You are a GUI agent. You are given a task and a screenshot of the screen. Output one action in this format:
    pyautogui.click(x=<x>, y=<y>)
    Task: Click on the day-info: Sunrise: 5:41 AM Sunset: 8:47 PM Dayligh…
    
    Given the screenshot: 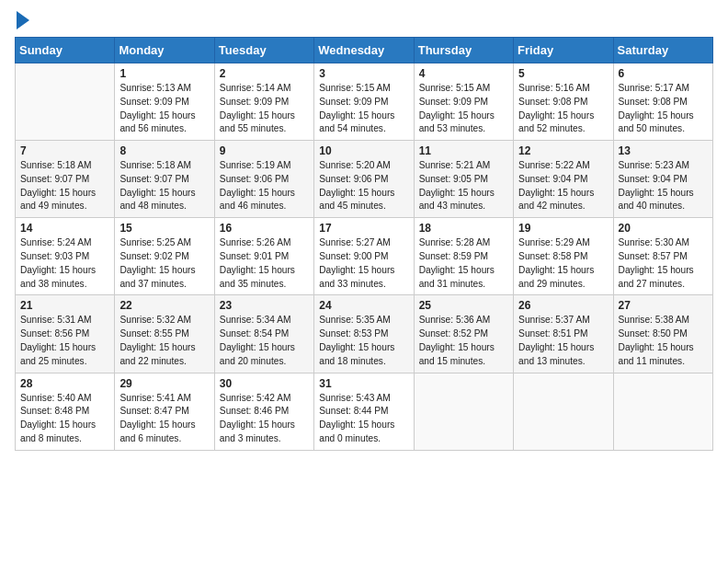 What is the action you would take?
    pyautogui.click(x=164, y=419)
    